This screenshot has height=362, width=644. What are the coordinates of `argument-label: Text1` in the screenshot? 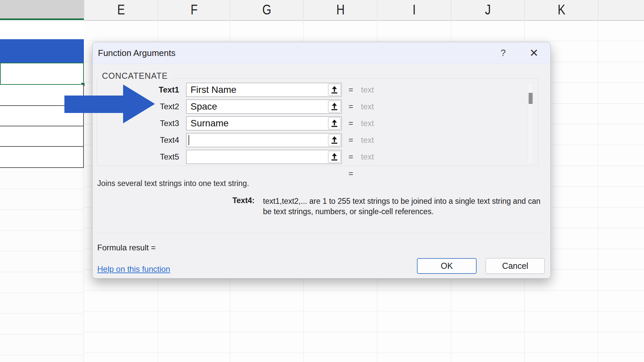 It's located at (159, 90).